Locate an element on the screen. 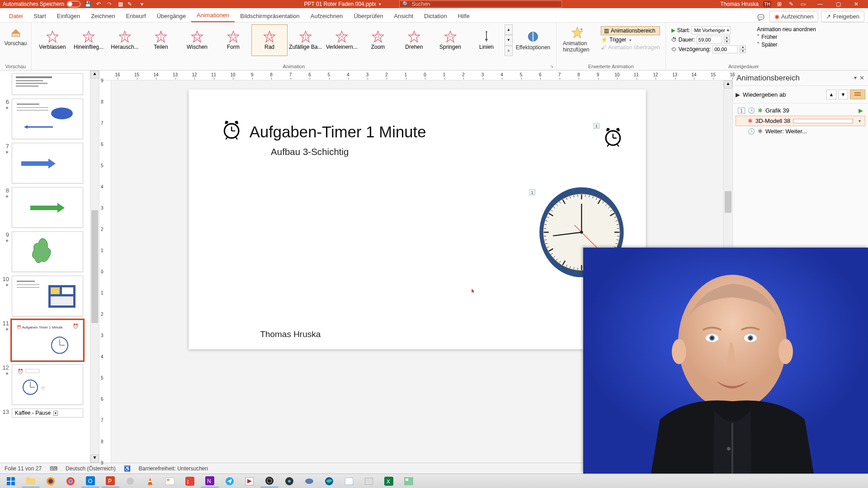  maximize-button: ▢ is located at coordinates (838, 4).